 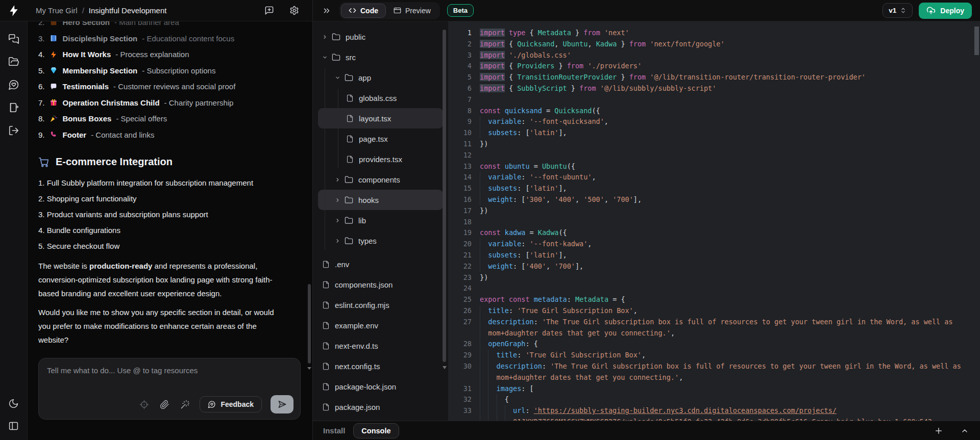 What do you see at coordinates (381, 37) in the screenshot?
I see `folder-row-public: public` at bounding box center [381, 37].